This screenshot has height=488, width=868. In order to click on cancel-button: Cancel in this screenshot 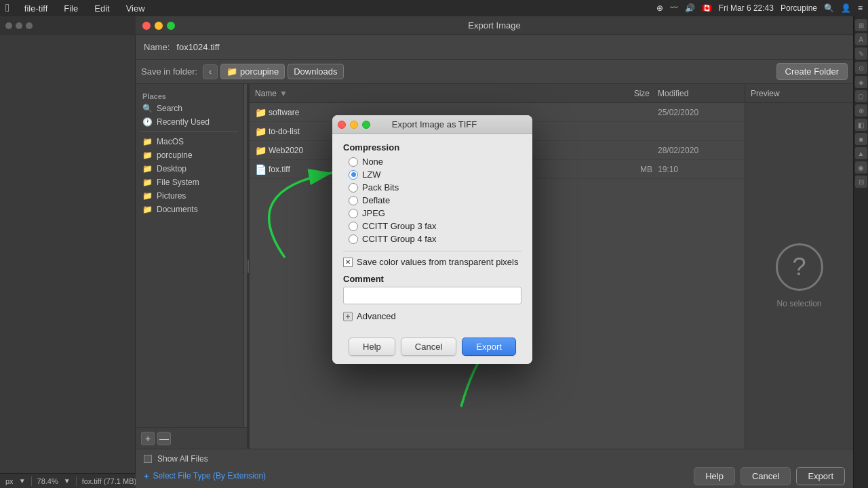, I will do `click(766, 476)`.